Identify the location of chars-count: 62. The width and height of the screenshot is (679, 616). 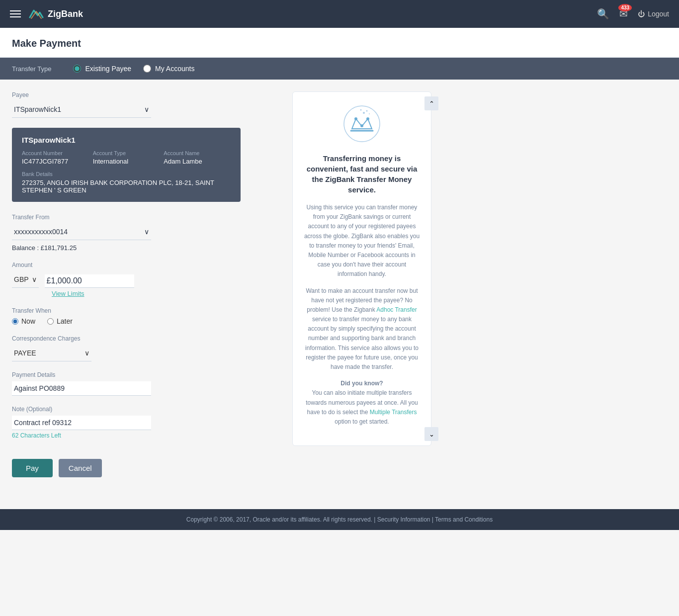
(15, 436).